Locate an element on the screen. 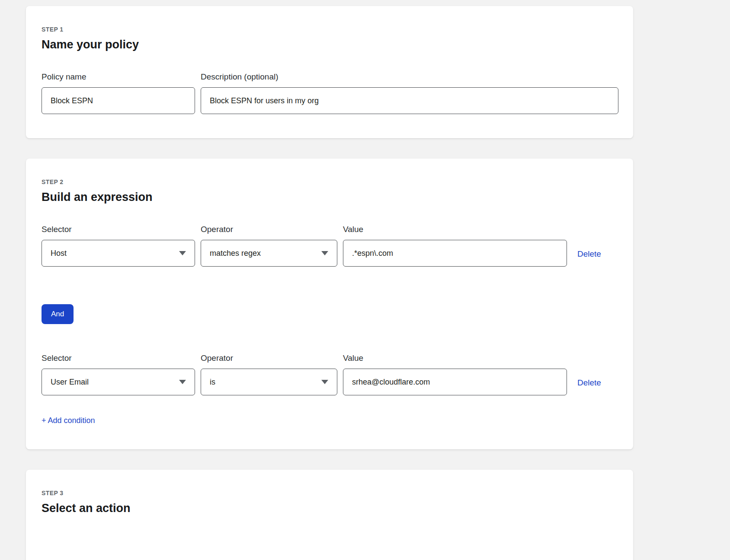 The width and height of the screenshot is (730, 560). description-field-group: Description (optional) is located at coordinates (410, 93).